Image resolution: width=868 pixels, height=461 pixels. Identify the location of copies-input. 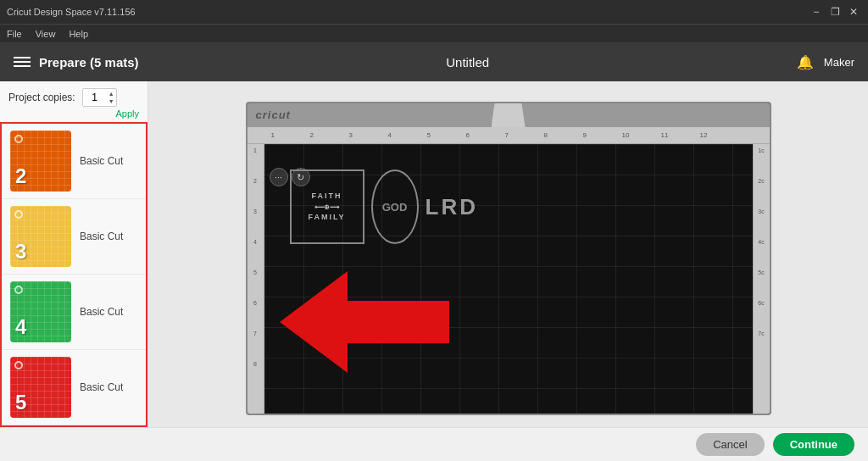
(95, 97).